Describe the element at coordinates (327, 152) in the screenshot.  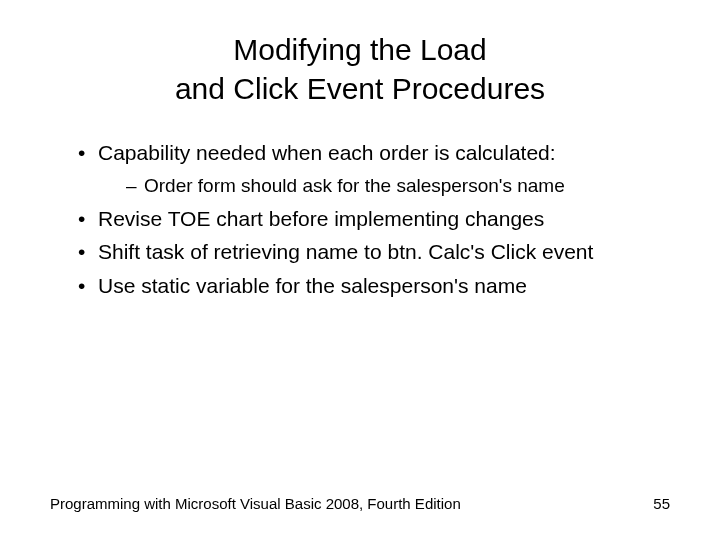
I see `bullet-text: Capability needed when each order is cal…` at that location.